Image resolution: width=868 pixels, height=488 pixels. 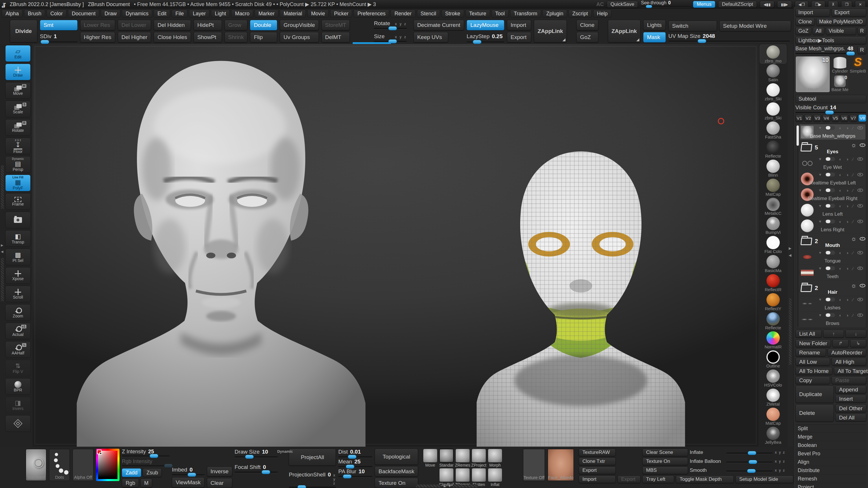 I want to click on zsub-button: Zsub, so click(x=152, y=473).